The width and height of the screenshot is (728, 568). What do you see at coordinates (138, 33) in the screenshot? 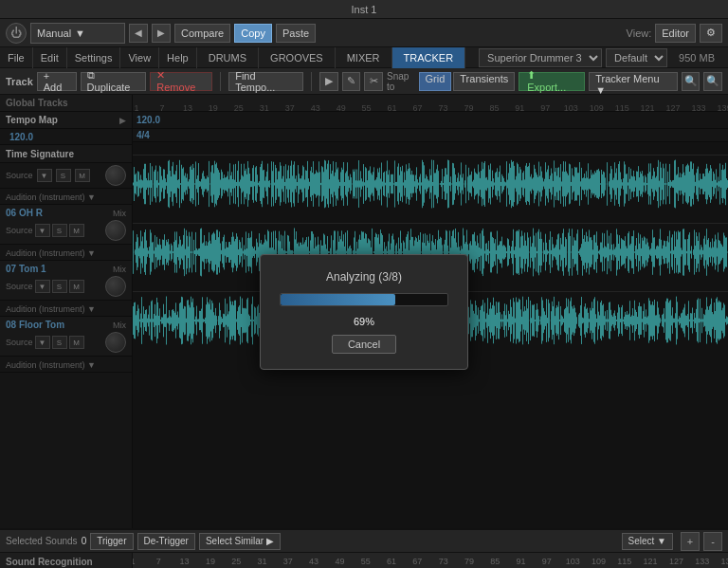
I see `nav-back-button: ◀` at bounding box center [138, 33].